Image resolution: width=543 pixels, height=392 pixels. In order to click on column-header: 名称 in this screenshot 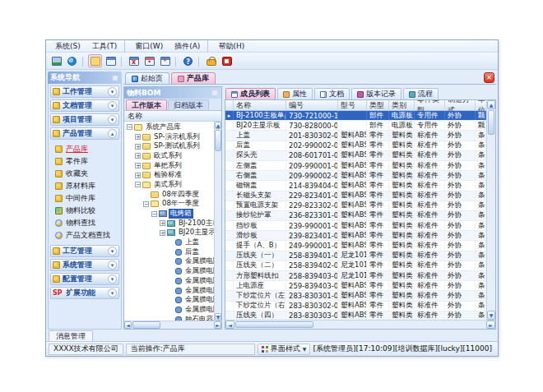, I will do `click(260, 105)`.